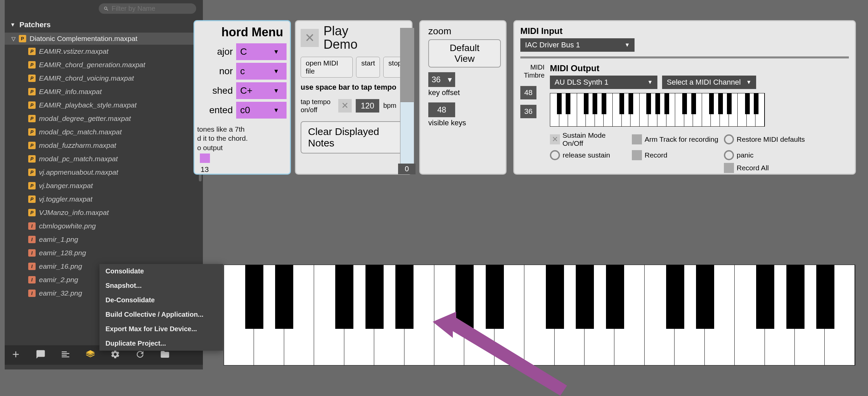 The height and width of the screenshot is (396, 868). I want to click on project-context-menu: ConsolidateSnapshot...De-ConsolidateBuil…, so click(161, 307).